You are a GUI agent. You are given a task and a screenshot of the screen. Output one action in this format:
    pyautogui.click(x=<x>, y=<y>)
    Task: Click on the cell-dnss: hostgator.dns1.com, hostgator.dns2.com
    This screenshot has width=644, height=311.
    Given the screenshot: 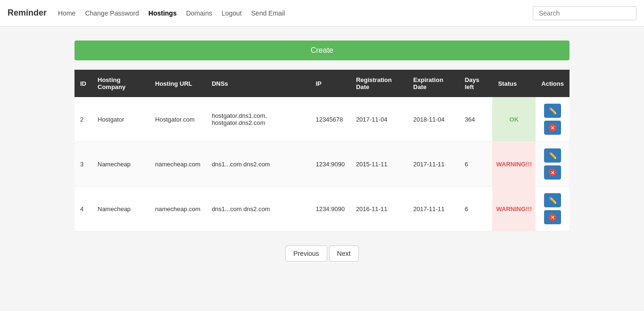 What is the action you would take?
    pyautogui.click(x=258, y=120)
    